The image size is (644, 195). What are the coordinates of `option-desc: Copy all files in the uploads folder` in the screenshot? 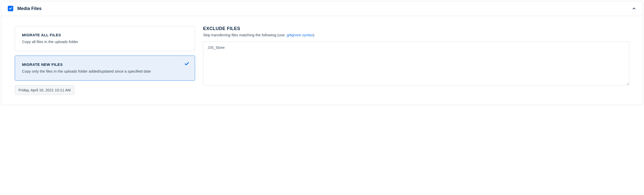 It's located at (105, 42).